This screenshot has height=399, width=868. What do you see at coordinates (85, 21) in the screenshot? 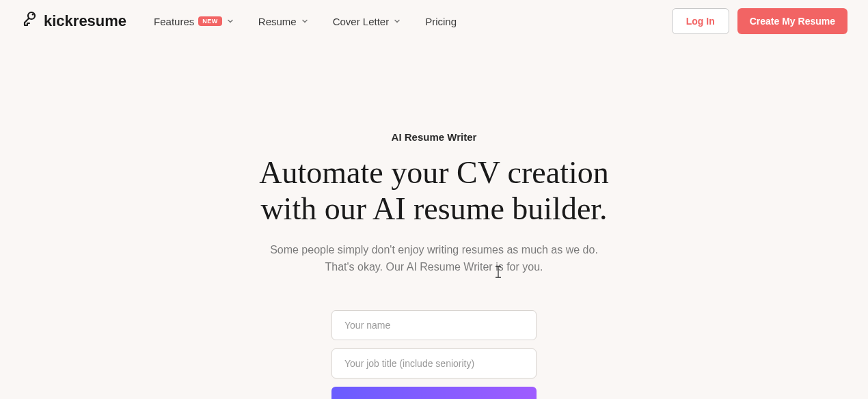
I see `logo-text: kickresume` at bounding box center [85, 21].